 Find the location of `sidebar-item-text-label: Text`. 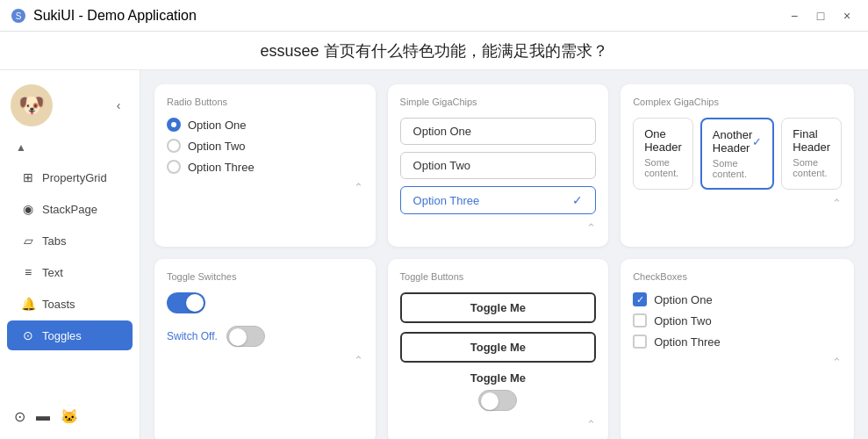

sidebar-item-text-label: Text is located at coordinates (53, 272).